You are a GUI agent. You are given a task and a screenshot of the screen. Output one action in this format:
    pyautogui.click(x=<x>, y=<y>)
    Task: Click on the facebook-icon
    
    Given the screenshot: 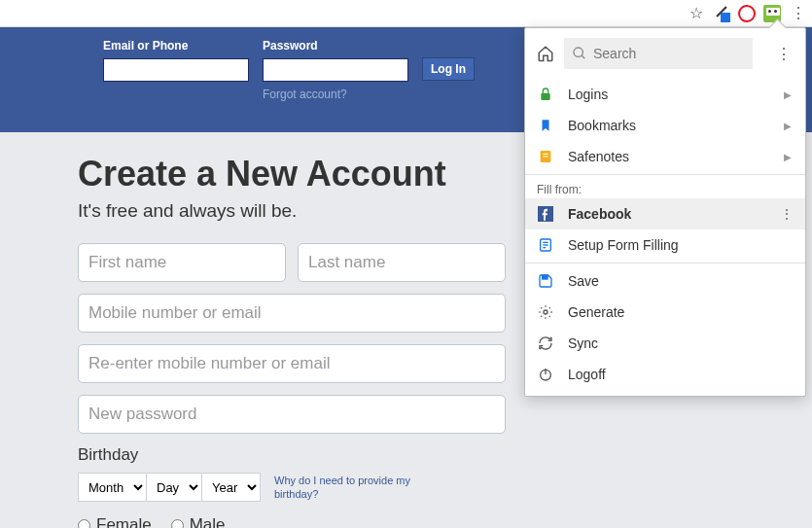 What is the action you would take?
    pyautogui.click(x=546, y=214)
    